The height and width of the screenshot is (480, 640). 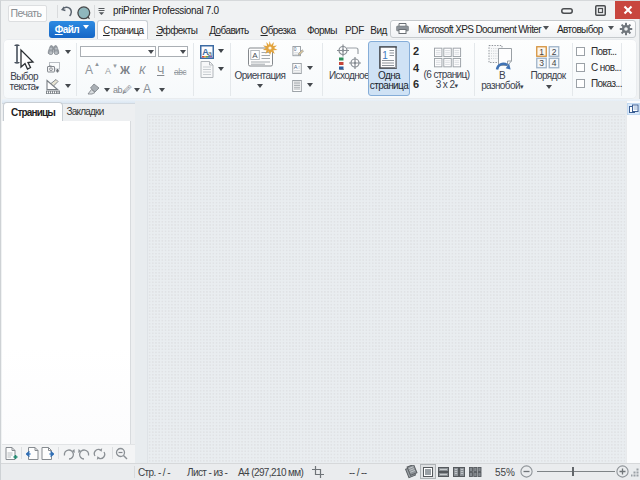 What do you see at coordinates (296, 50) in the screenshot?
I see `svg-text: 0` at bounding box center [296, 50].